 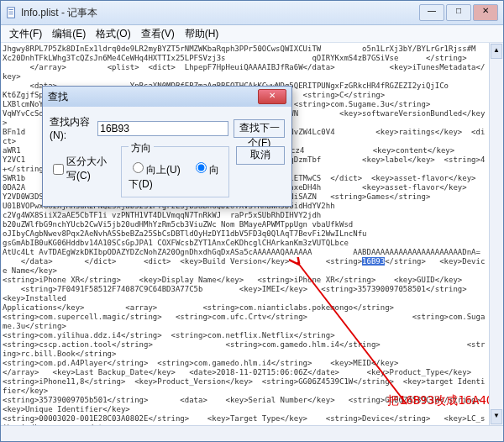 I want to click on find-dialog: 查找 ✕ 查找内容(N): 查找下一个(F) 区分大小写(C) 方向 向上(U)…, so click(x=167, y=146).